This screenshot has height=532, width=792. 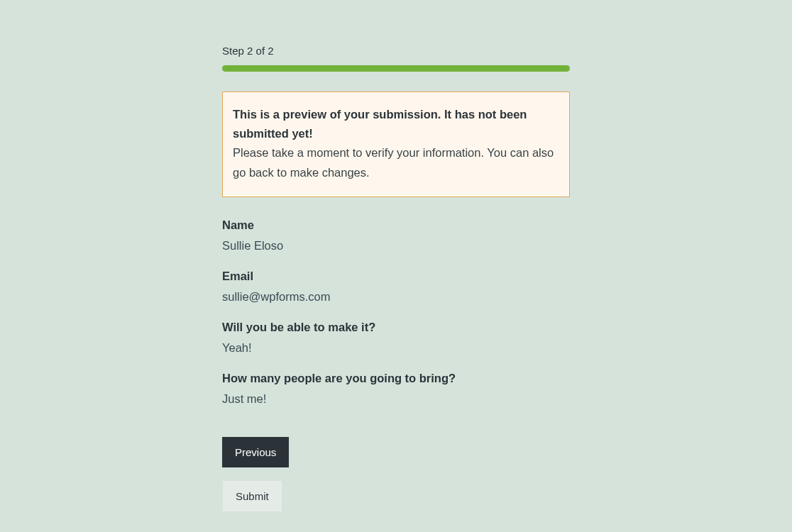 What do you see at coordinates (396, 235) in the screenshot?
I see `field-name: Name Sullie Eloso` at bounding box center [396, 235].